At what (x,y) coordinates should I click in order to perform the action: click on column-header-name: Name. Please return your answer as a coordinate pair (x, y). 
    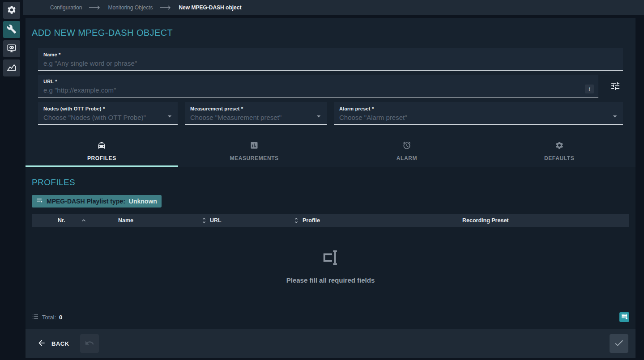
    Looking at the image, I should click on (126, 220).